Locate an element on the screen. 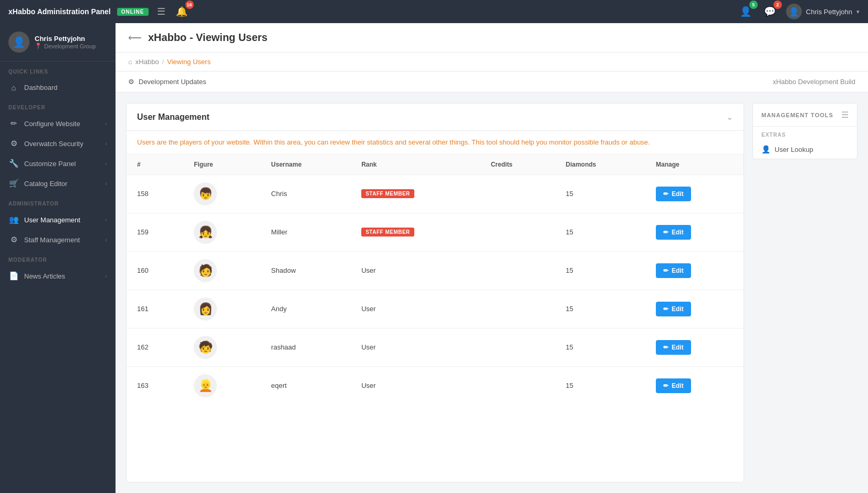 This screenshot has height=493, width=868. sidebar-item-label: Catalog Editor is located at coordinates (46, 184).